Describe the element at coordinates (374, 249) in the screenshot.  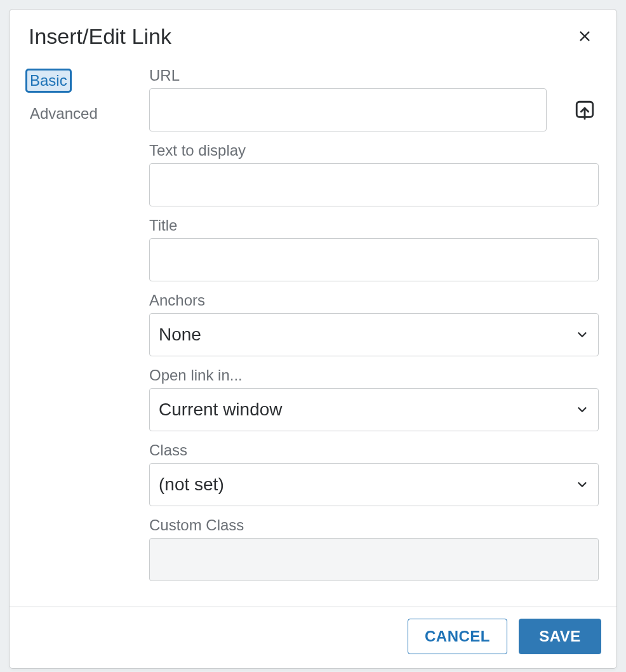
I see `field-title: Title` at that location.